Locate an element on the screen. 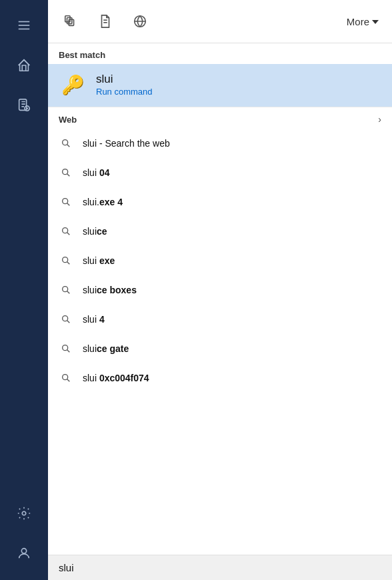  result-text: slui - Search the web is located at coordinates (127, 143).